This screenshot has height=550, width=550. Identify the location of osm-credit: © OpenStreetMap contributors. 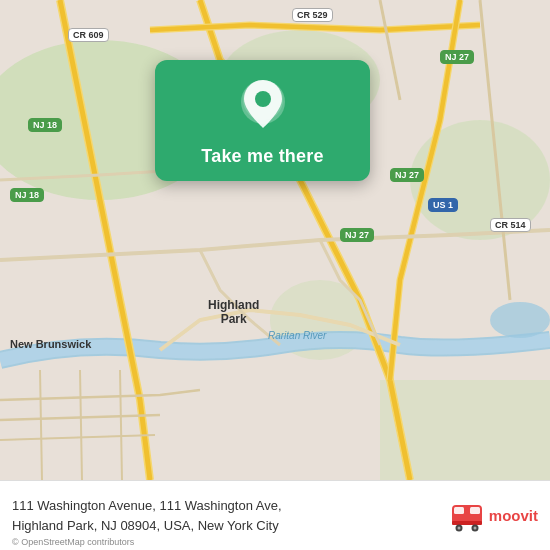
(73, 542).